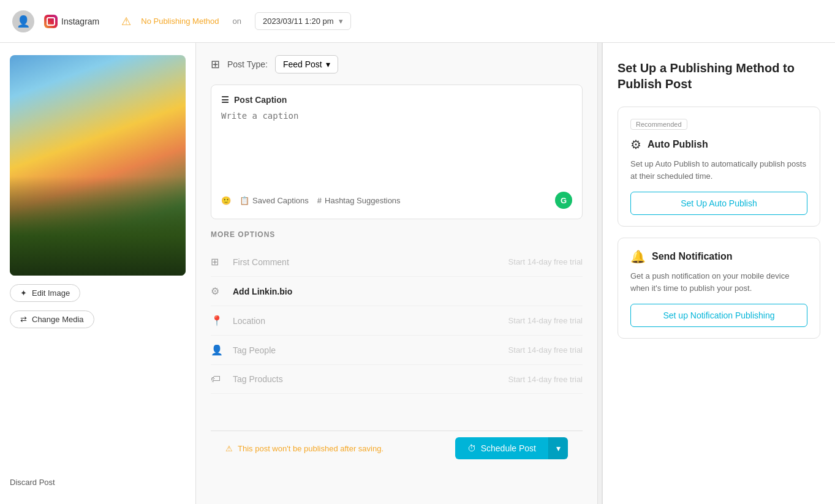  What do you see at coordinates (260, 100) in the screenshot?
I see `caption-title: Post Caption` at bounding box center [260, 100].